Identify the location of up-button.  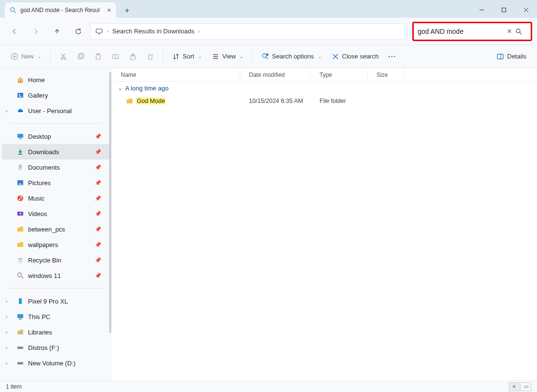
(57, 31).